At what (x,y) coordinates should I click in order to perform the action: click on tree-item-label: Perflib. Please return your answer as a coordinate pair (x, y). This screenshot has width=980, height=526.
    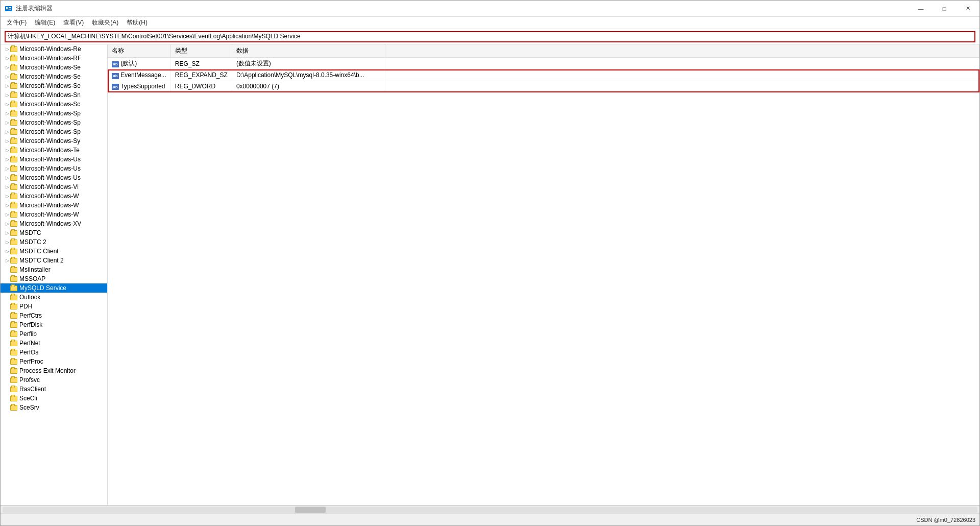
    Looking at the image, I should click on (28, 334).